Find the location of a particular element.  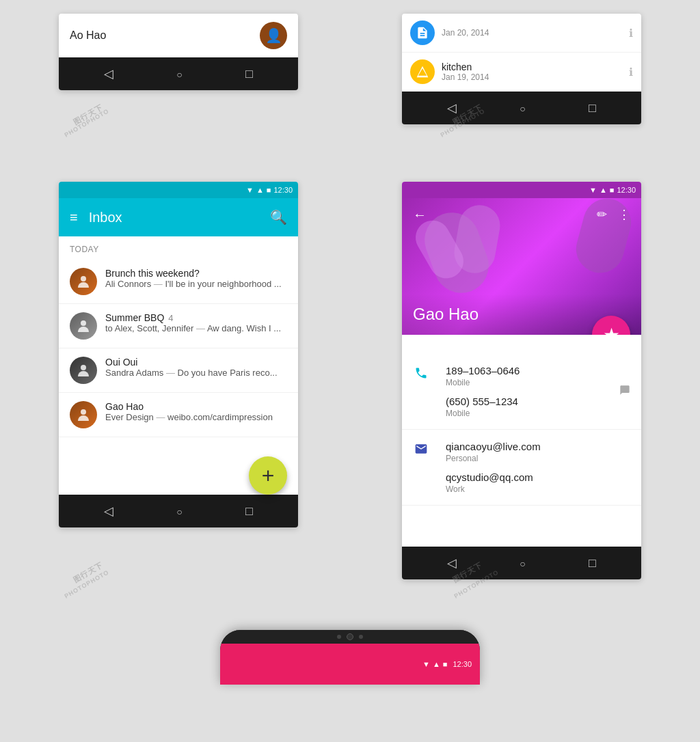

contact-email-section: qiancaoyu@live.com Personal qcystudio@qq… is located at coordinates (522, 467).